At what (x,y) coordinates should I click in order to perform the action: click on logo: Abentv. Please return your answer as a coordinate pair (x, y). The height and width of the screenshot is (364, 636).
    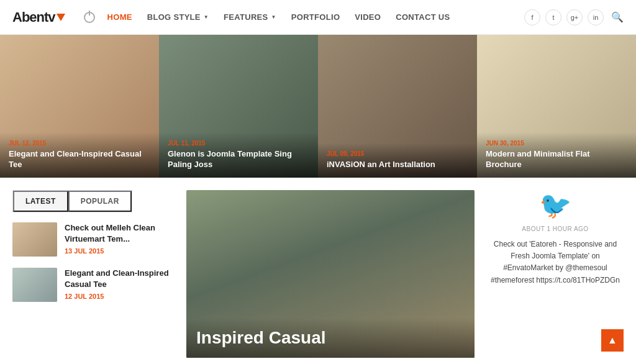
    Looking at the image, I should click on (39, 17).